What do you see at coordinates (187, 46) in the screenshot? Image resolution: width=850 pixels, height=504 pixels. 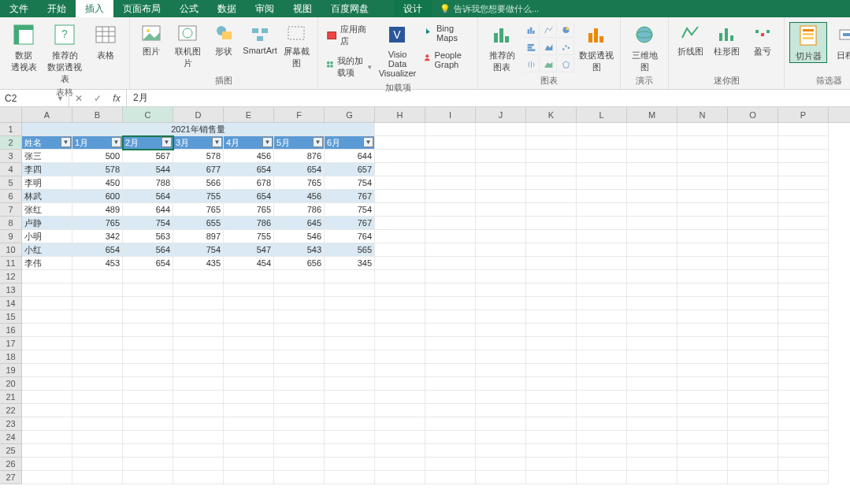 I see `online-picture-button: 联机图片` at bounding box center [187, 46].